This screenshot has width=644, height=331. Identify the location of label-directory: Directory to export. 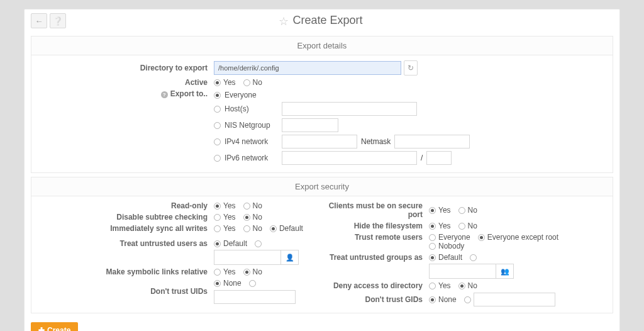
(126, 68).